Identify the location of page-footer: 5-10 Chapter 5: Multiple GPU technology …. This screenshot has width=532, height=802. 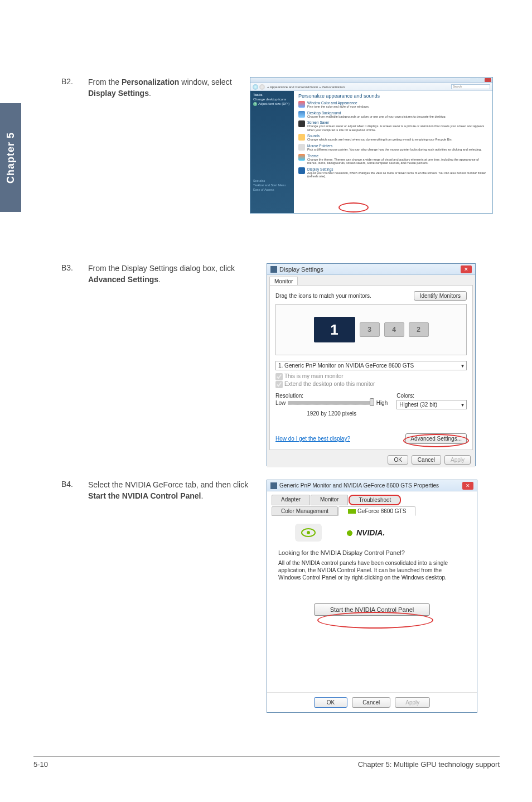
(267, 762).